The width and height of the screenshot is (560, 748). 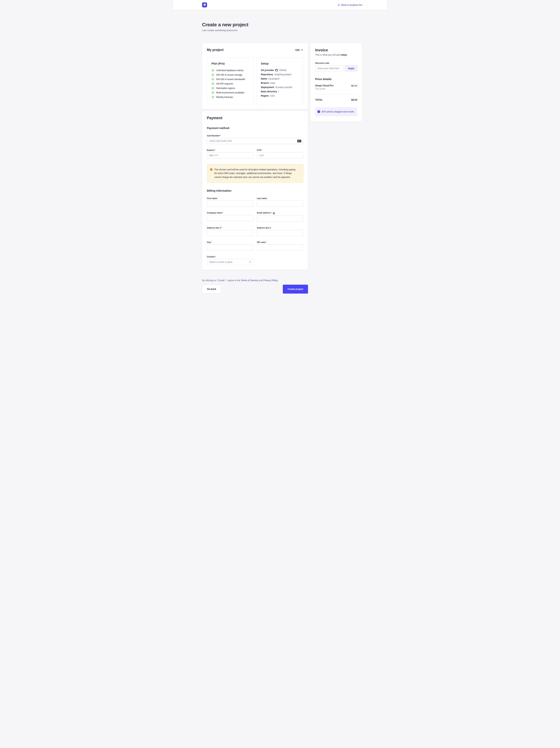 What do you see at coordinates (344, 55) in the screenshot?
I see `invoice-subtitle-emphasis: today` at bounding box center [344, 55].